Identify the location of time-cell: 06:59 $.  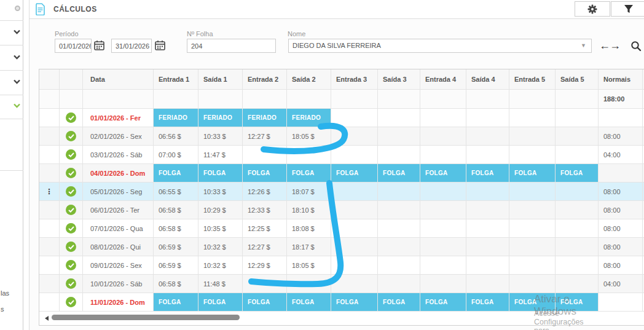
(176, 265).